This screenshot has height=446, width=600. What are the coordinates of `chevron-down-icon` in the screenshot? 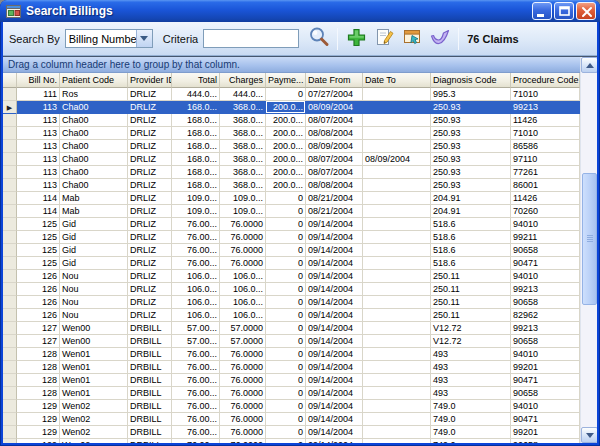 It's located at (144, 38).